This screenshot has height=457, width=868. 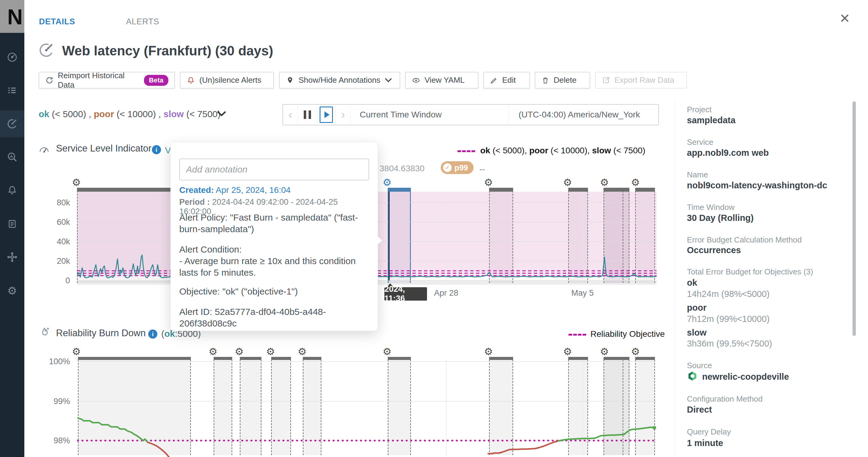 I want to click on button-label: (Un)silence Alerts, so click(x=230, y=80).